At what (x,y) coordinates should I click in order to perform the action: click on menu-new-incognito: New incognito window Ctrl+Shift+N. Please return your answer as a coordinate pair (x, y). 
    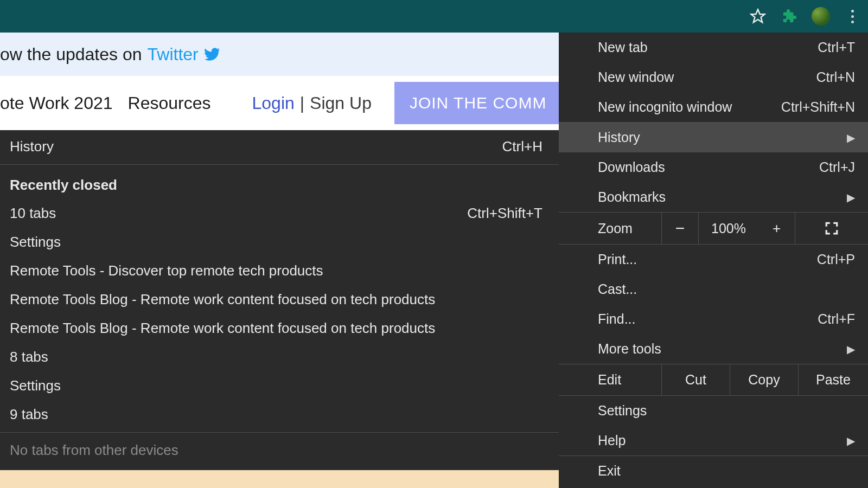
    Looking at the image, I should click on (713, 107).